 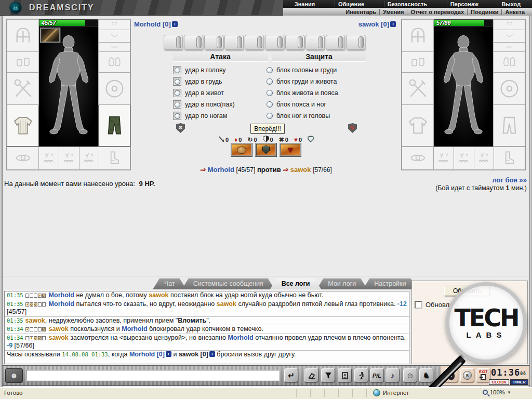 What do you see at coordinates (242, 150) in the screenshot?
I see `fist-icon` at bounding box center [242, 150].